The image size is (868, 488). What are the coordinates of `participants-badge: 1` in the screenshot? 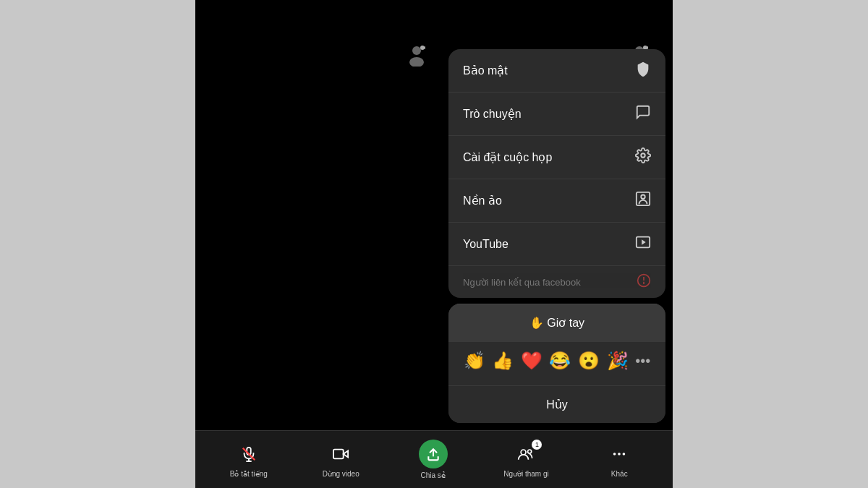 It's located at (537, 445).